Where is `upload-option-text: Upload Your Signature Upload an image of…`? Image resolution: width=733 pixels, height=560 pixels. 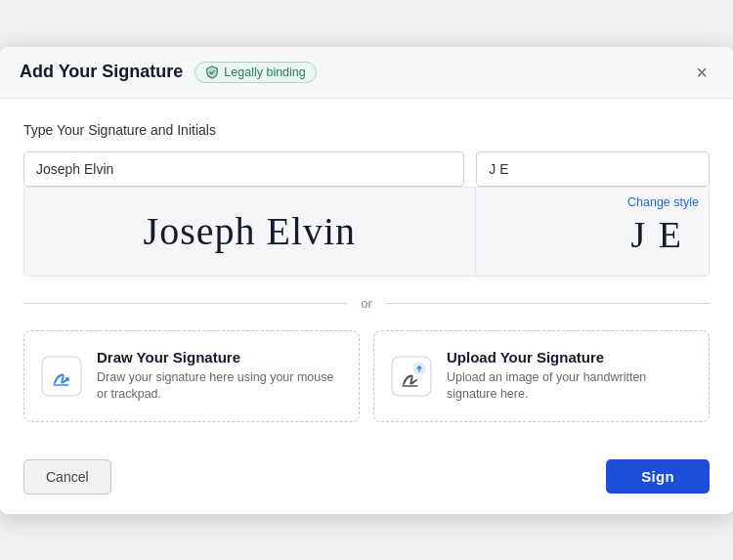 upload-option-text: Upload Your Signature Upload an image of… is located at coordinates (570, 376).